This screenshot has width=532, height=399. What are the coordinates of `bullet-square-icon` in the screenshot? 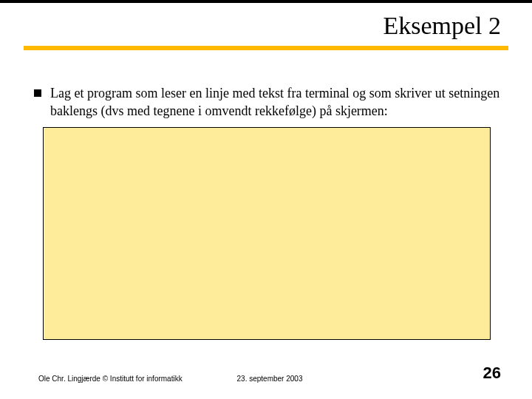 It's located at (38, 93).